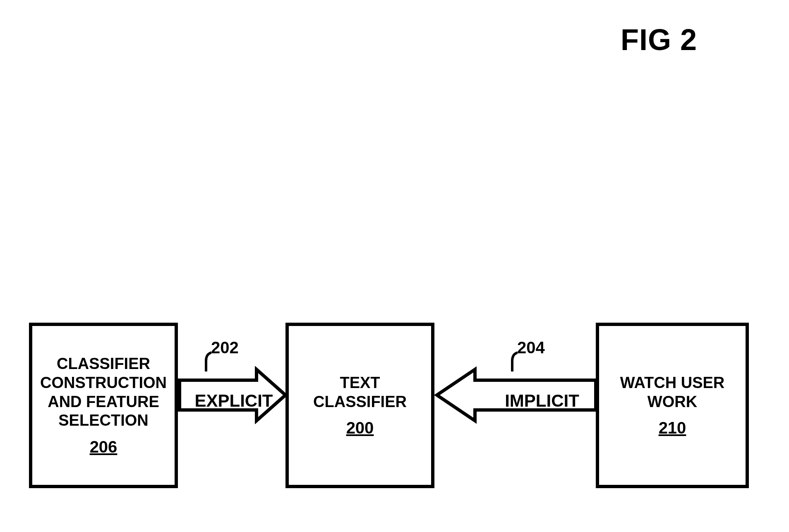  Describe the element at coordinates (225, 347) in the screenshot. I see `arrow-explicit-ref: 202` at that location.